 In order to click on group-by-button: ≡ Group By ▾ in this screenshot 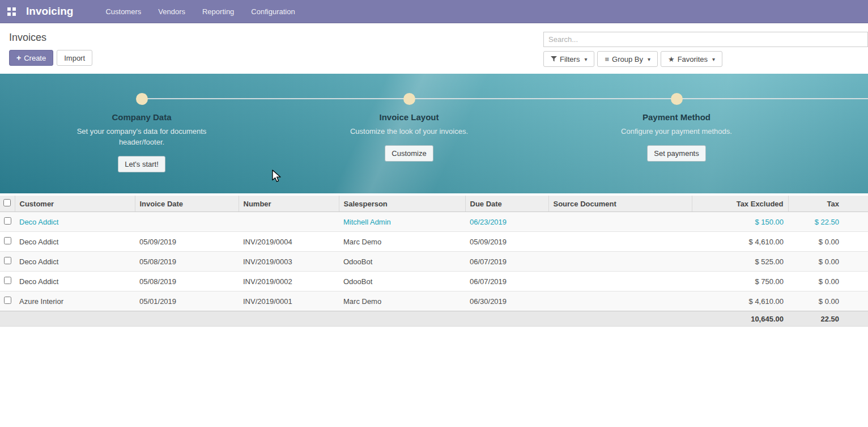, I will do `click(628, 59)`.